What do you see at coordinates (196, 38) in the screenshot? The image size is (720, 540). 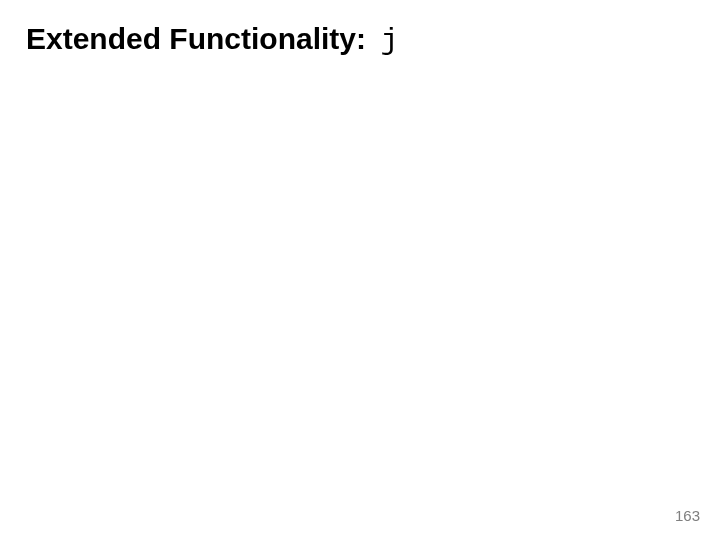 I see `title-prefix-text: Extended Functionality:` at bounding box center [196, 38].